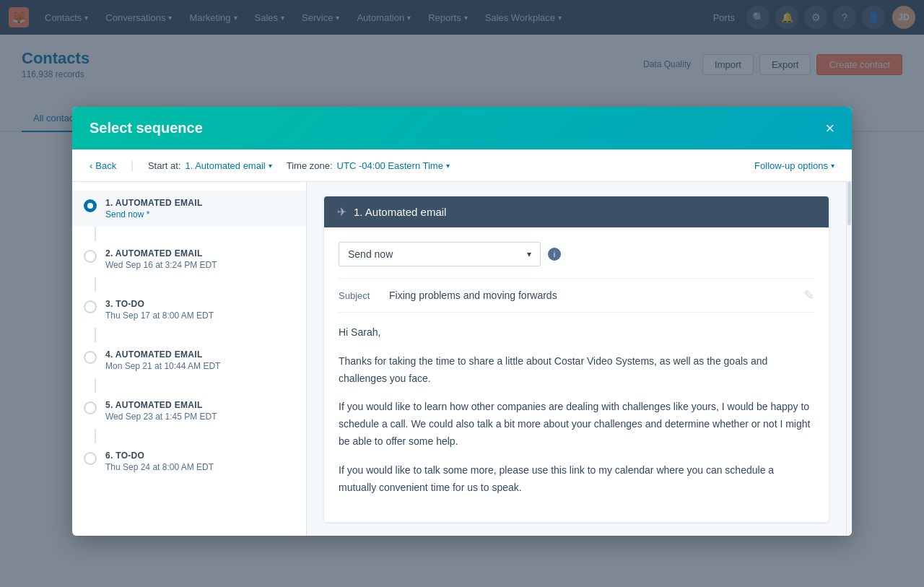  Describe the element at coordinates (440, 254) in the screenshot. I see `send-now-dropdown: Send now ▾` at that location.